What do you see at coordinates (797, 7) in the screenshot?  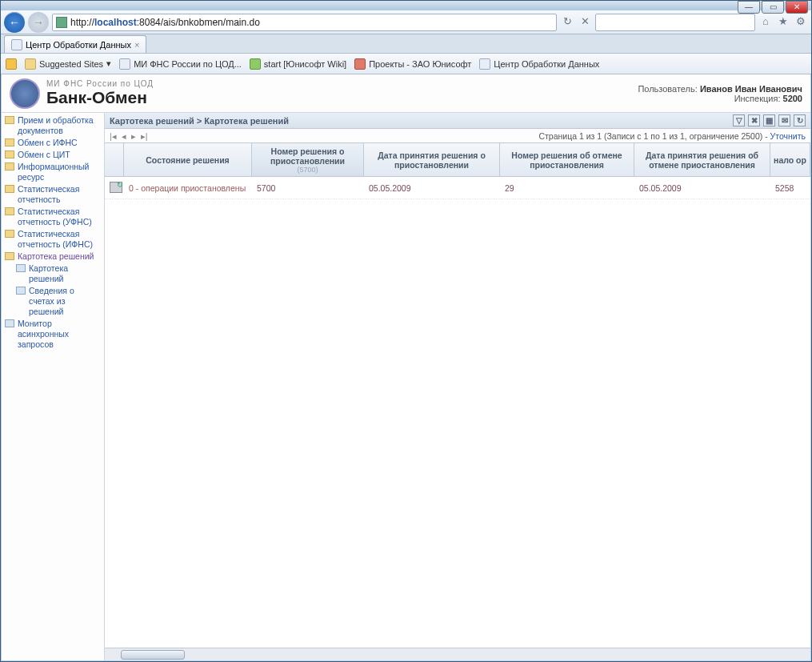 I see `close-button: ✕` at bounding box center [797, 7].